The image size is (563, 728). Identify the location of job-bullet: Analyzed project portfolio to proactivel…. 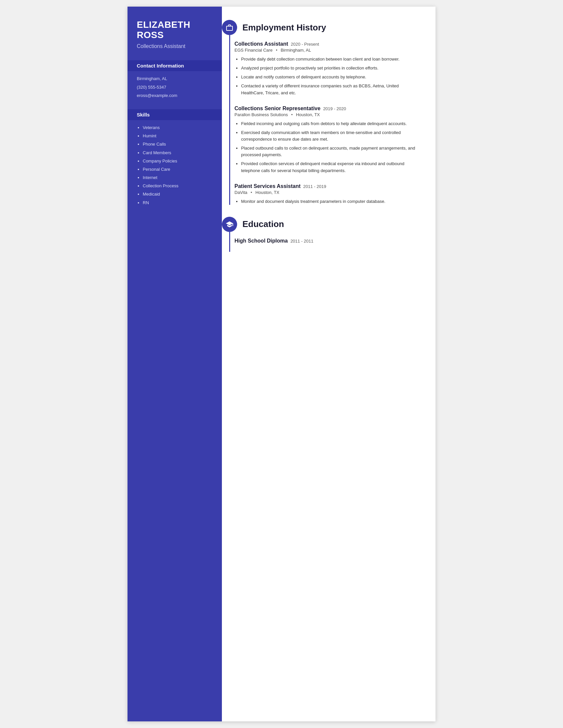
(331, 68).